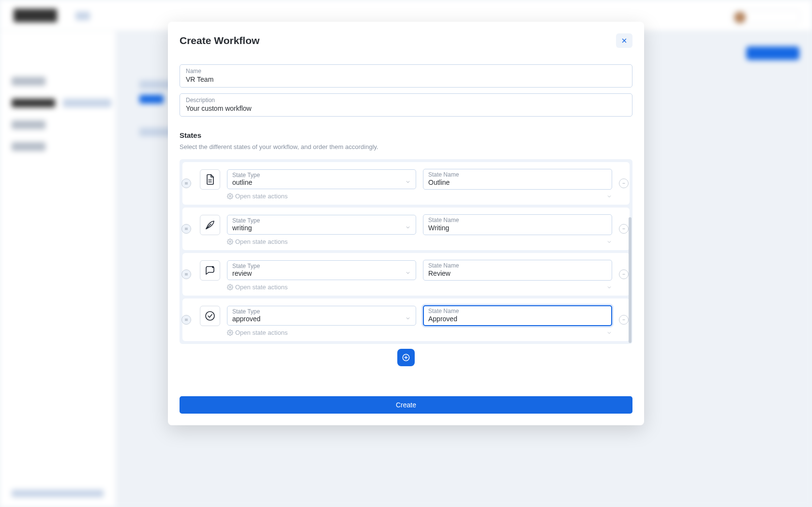  What do you see at coordinates (630, 280) in the screenshot?
I see `scrollbar` at bounding box center [630, 280].